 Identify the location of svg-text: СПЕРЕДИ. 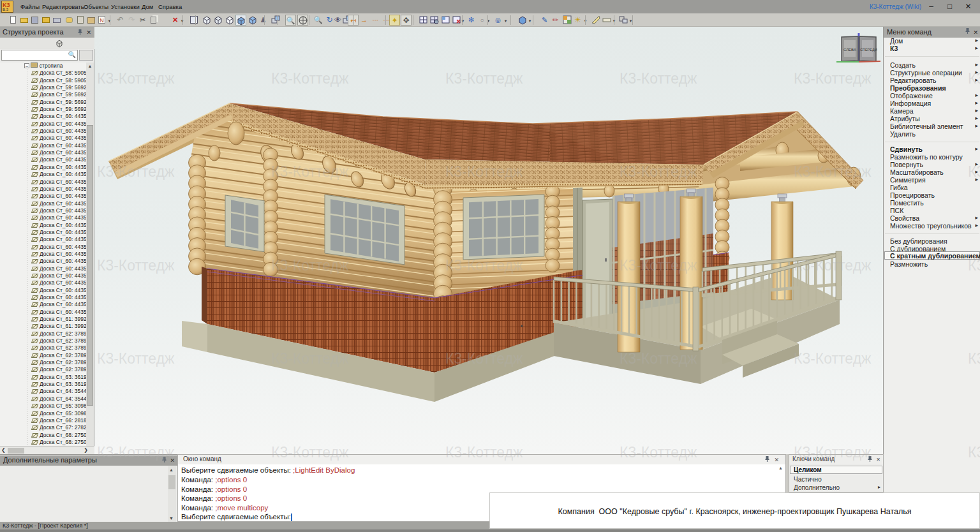
(869, 50).